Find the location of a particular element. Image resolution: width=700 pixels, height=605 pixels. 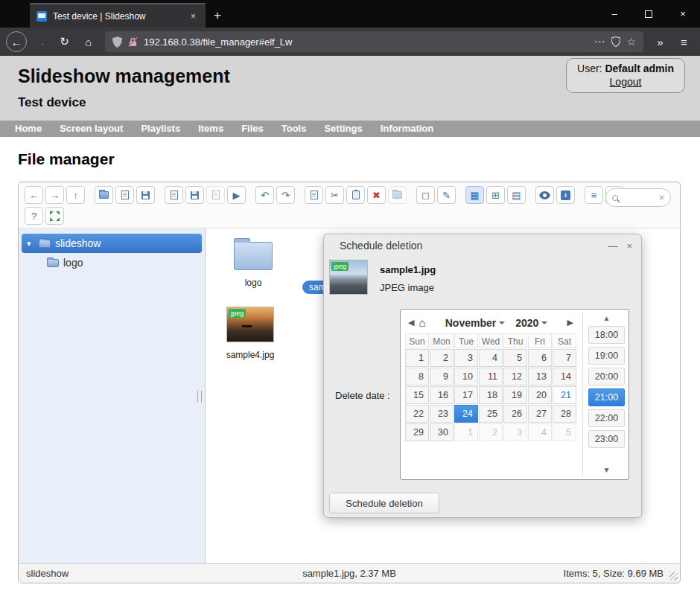

calendar-day-12: 12 is located at coordinates (515, 377).